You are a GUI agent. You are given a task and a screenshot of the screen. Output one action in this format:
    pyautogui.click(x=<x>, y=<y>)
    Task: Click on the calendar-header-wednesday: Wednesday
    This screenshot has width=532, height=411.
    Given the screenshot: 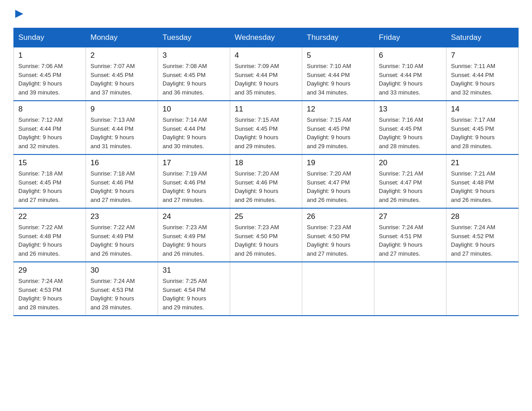 What is the action you would take?
    pyautogui.click(x=266, y=38)
    